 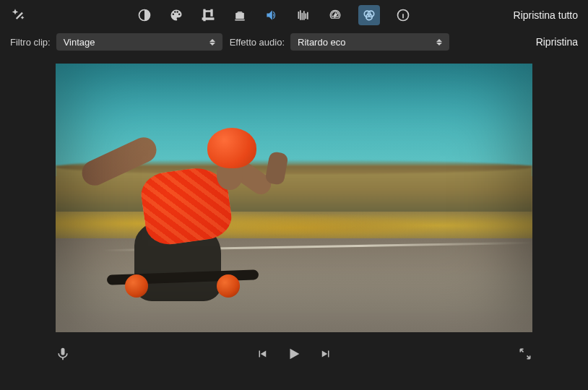 I want to click on speed-icon, so click(x=335, y=15).